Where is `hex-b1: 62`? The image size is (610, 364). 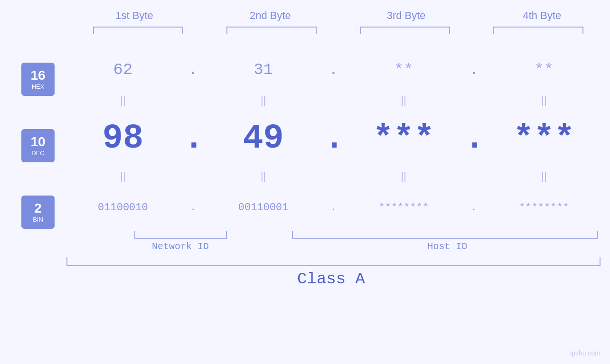
hex-b1: 62 is located at coordinates (123, 70).